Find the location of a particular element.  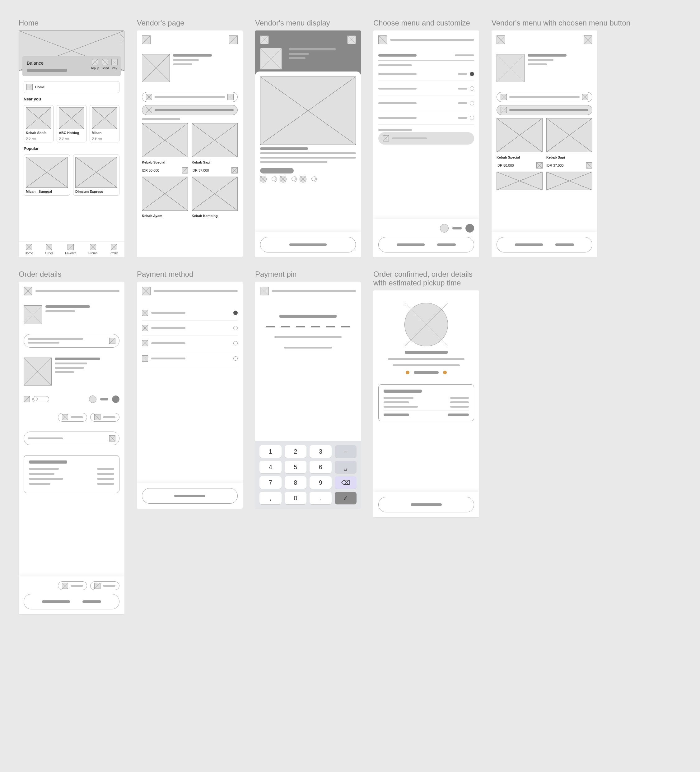

success-icon is located at coordinates (426, 325).